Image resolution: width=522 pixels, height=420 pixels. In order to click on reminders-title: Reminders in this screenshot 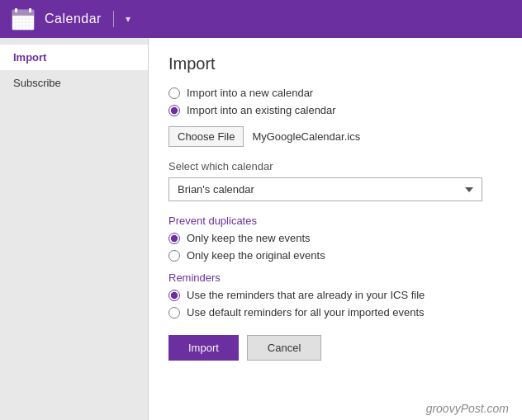, I will do `click(335, 277)`.